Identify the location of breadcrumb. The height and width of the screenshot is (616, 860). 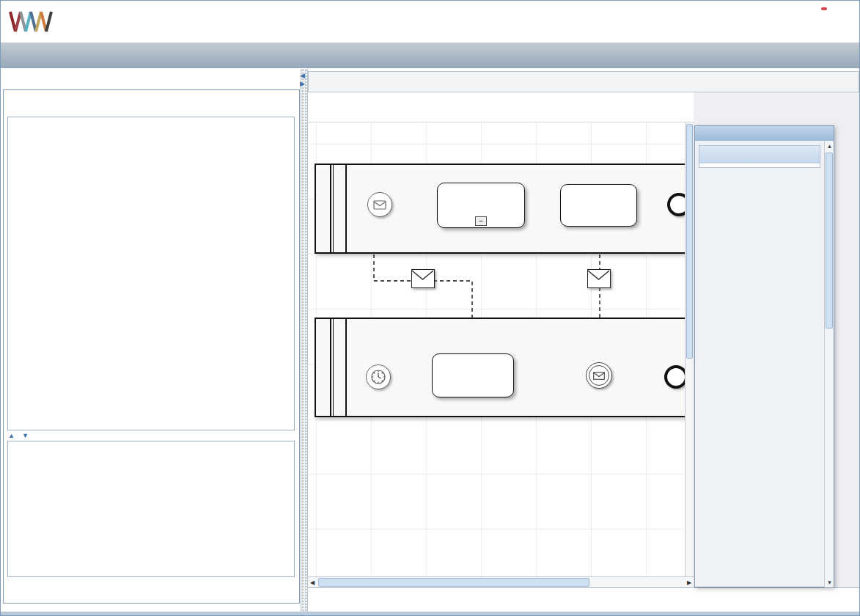
(584, 82).